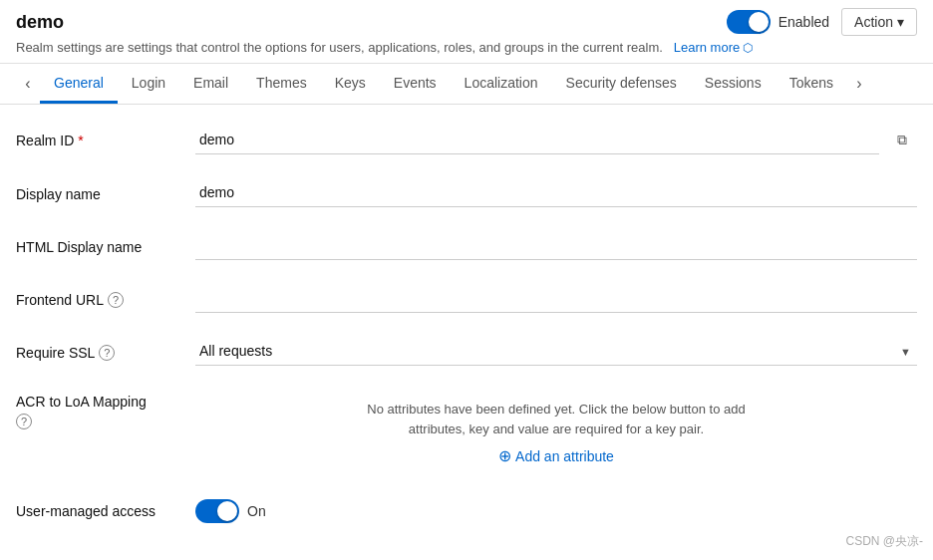 This screenshot has width=933, height=560. Describe the element at coordinates (106, 349) in the screenshot. I see `require-ssl-label: Require SSL ?` at that location.